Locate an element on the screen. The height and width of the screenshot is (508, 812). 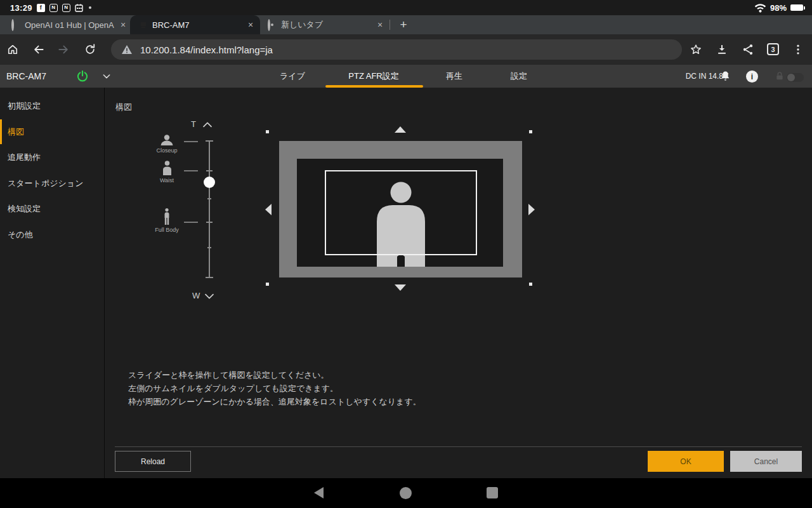
zoom-slider-thumb is located at coordinates (209, 182).